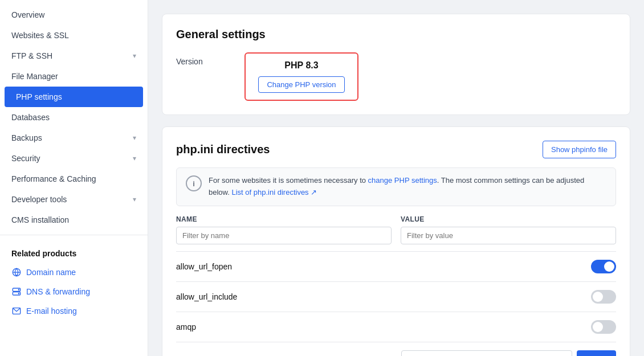 This screenshot has width=644, height=356. I want to click on name-column-label: Name, so click(284, 219).